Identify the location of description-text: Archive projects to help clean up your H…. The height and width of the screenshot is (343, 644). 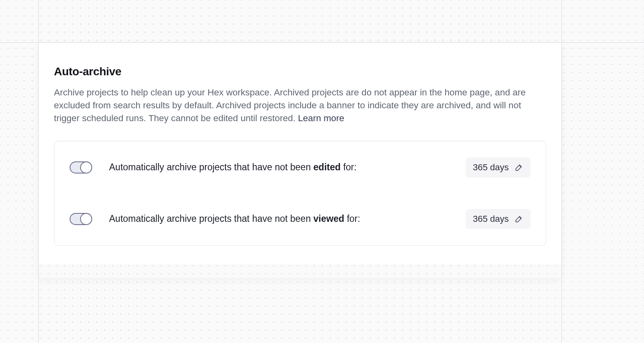
(290, 105).